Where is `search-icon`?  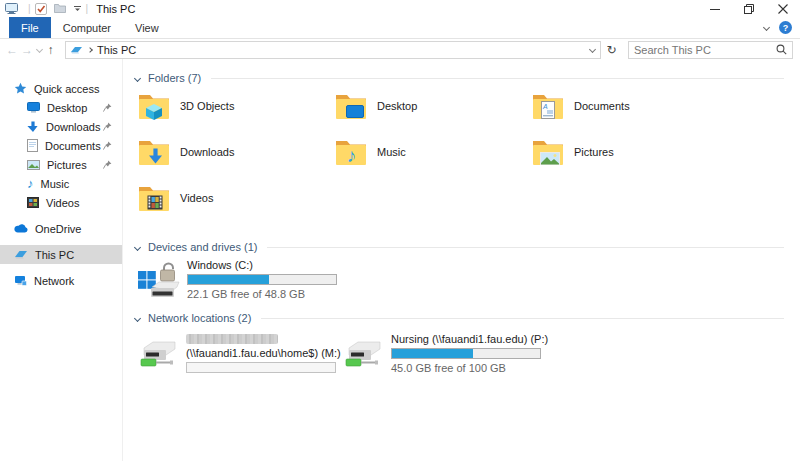 search-icon is located at coordinates (782, 50).